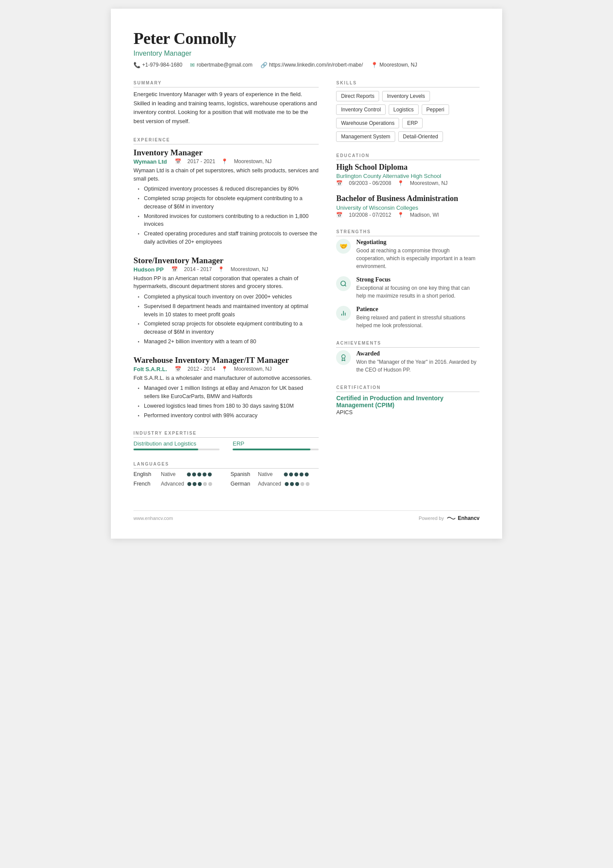 The image size is (613, 868). Describe the element at coordinates (408, 344) in the screenshot. I see `achievements-label: ACHIEVEMENTS` at that location.